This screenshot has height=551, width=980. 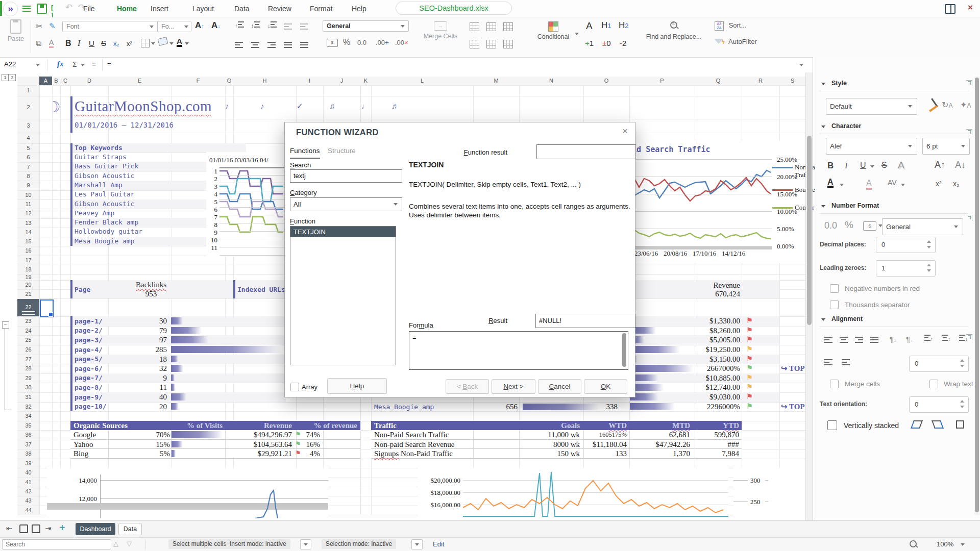 What do you see at coordinates (84, 445) in the screenshot?
I see `organic-source-cell: Yahoo` at bounding box center [84, 445].